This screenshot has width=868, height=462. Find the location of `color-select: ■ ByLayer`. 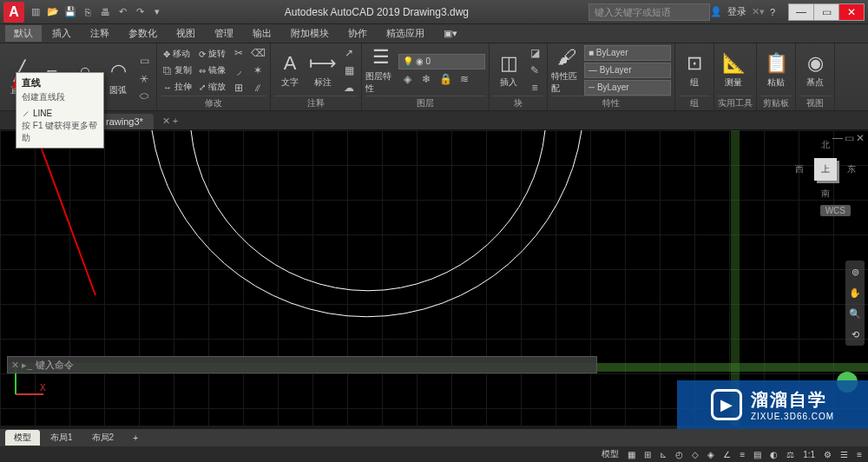

color-select: ■ ByLayer is located at coordinates (628, 53).